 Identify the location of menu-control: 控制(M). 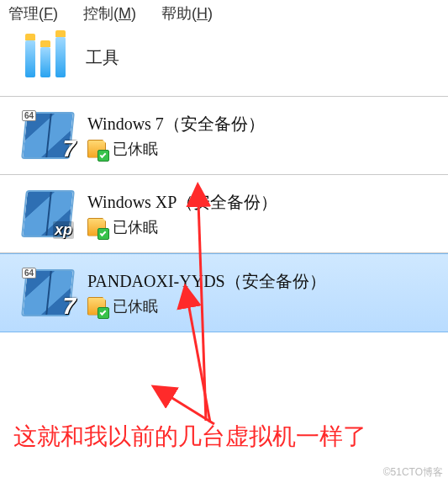
(109, 13).